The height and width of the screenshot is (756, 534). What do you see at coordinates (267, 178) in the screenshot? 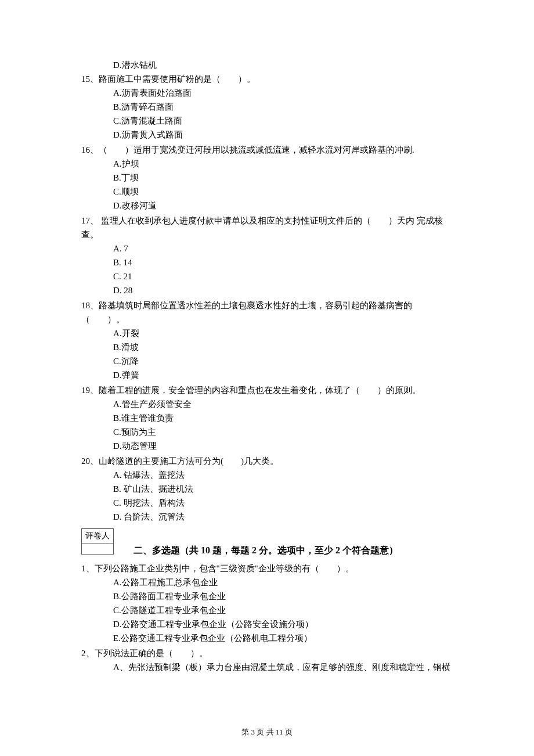
I see `question-16: 16、（ ）适用于宽浅变迁河段用以挑流或减低流速，减轻水流对河岸或路基的冲刷. …` at bounding box center [267, 178].